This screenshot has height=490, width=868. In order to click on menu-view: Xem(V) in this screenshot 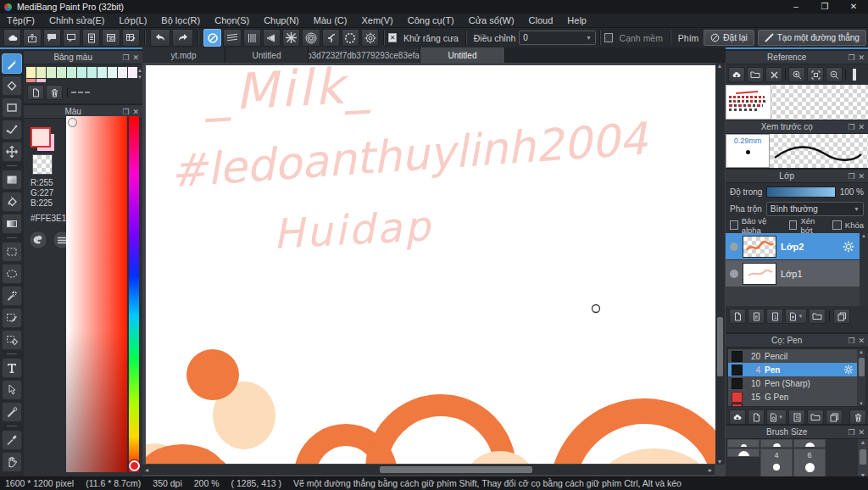, I will do `click(376, 20)`.